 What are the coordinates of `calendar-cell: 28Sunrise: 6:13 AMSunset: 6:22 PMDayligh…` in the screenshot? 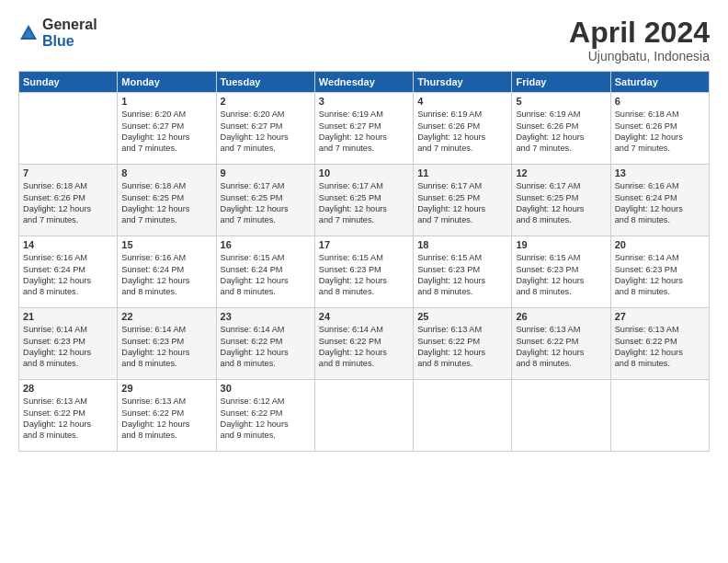 It's located at (68, 416).